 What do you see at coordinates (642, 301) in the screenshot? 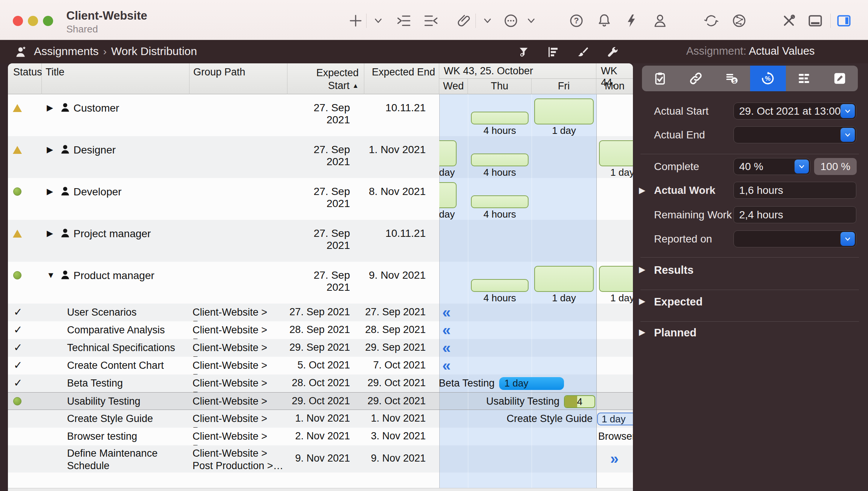
I see `expected-disclosure-icon: ▶` at bounding box center [642, 301].